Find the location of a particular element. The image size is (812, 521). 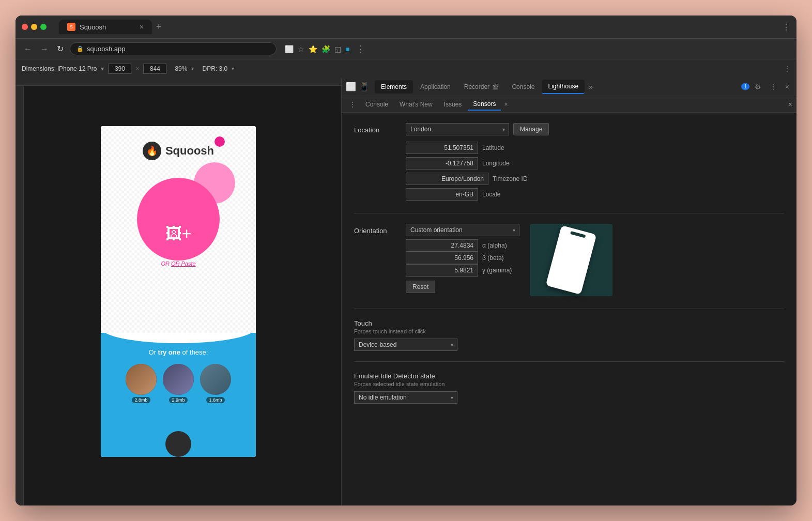

sample-2-container: 2.9mb is located at coordinates (178, 384).